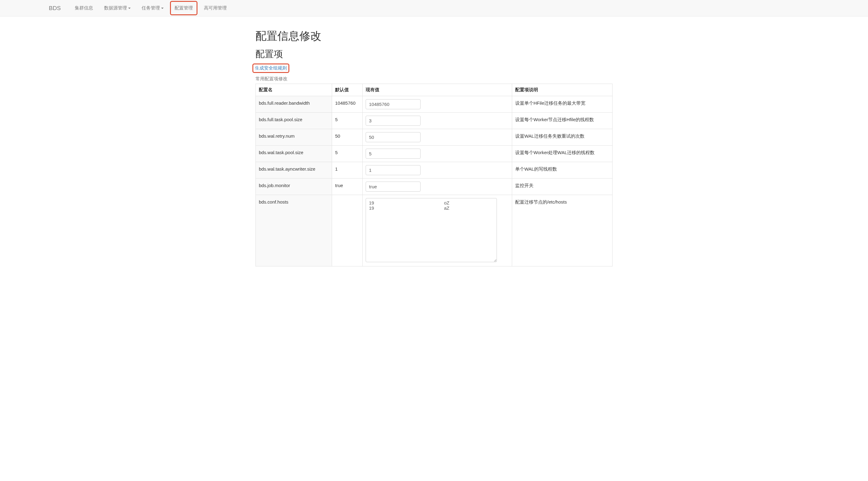 Image resolution: width=868 pixels, height=481 pixels. What do you see at coordinates (434, 54) in the screenshot?
I see `page-subtitle: 配置项` at bounding box center [434, 54].